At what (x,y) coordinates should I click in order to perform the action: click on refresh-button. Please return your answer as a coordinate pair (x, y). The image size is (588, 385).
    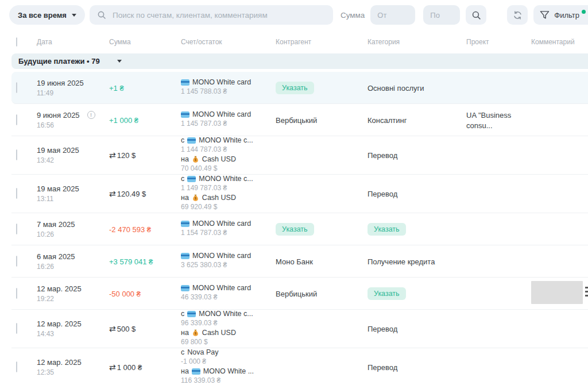
    Looking at the image, I should click on (517, 15).